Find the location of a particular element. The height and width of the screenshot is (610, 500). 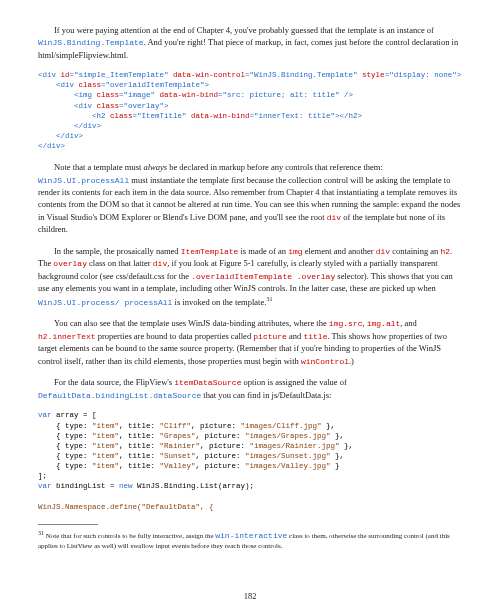

code-win-interactive: win-interactive is located at coordinates (251, 536).